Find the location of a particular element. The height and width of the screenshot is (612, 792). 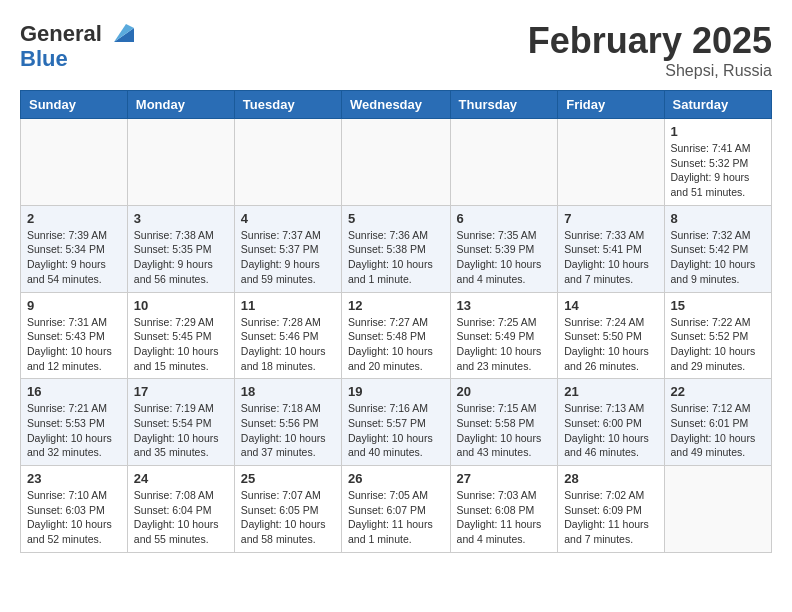

calendar-cell: 28Sunrise: 7:02 AM Sunset: 6:09 PM Dayli… is located at coordinates (611, 510).